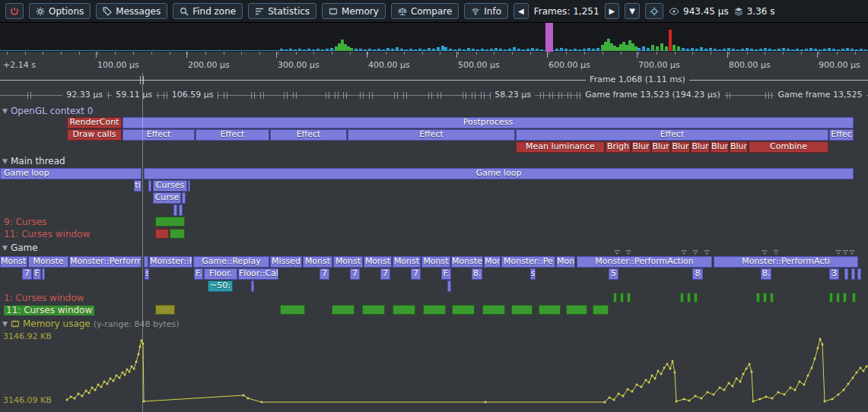 The image size is (868, 412). What do you see at coordinates (259, 274) in the screenshot?
I see `zone: Floor::Calc` at bounding box center [259, 274].